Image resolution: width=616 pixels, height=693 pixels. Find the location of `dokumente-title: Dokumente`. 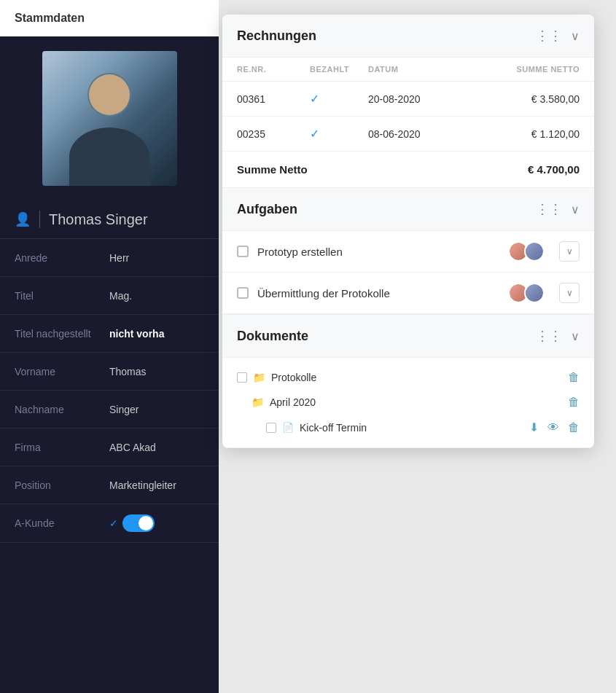

dokumente-title: Dokumente is located at coordinates (273, 337).